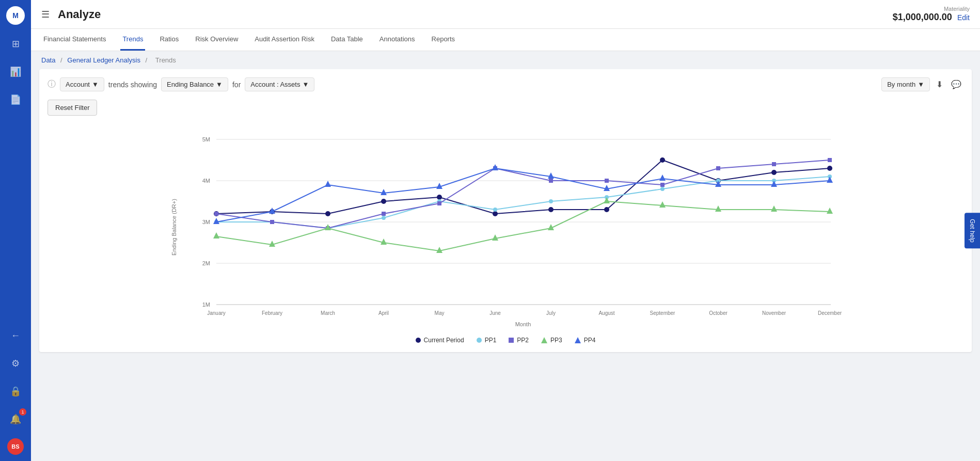 The image size is (980, 461). What do you see at coordinates (444, 40) in the screenshot?
I see `tab-reports: Reports` at bounding box center [444, 40].